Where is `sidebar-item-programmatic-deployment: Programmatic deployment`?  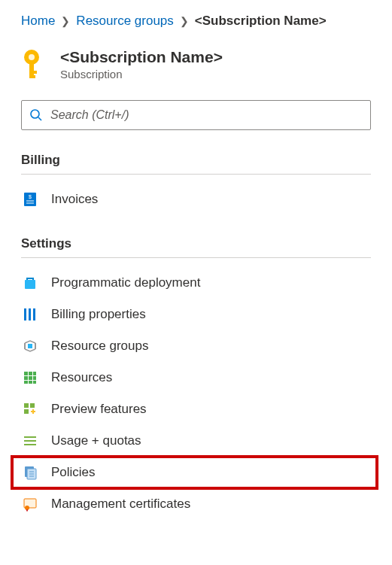 sidebar-item-programmatic-deployment: Programmatic deployment is located at coordinates (196, 283).